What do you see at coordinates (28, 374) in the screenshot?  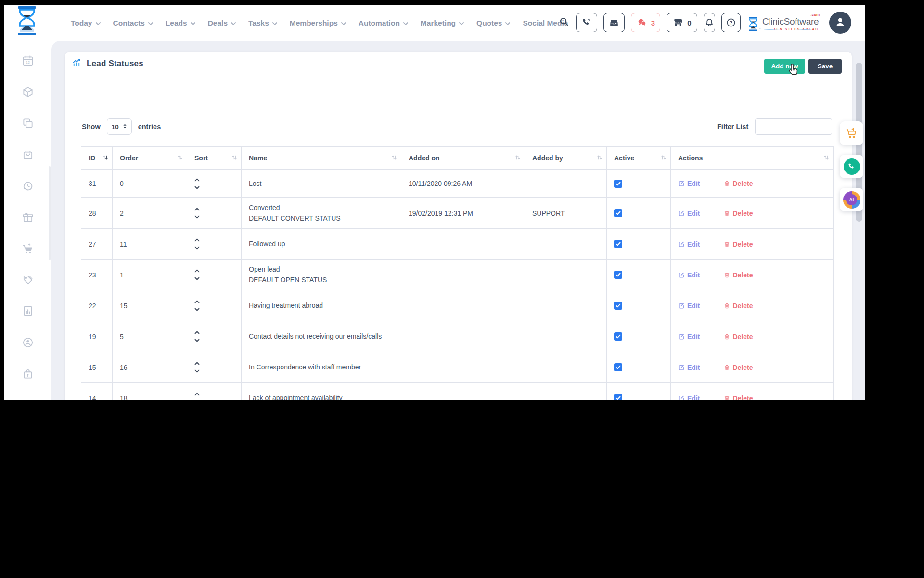 I see `sidebar-item-lock` at bounding box center [28, 374].